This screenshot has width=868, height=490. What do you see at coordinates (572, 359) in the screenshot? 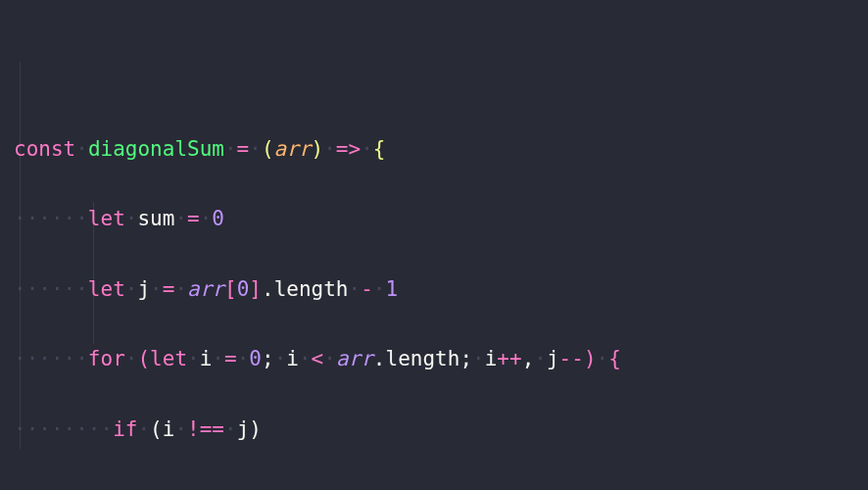
I see `operator: --` at bounding box center [572, 359].